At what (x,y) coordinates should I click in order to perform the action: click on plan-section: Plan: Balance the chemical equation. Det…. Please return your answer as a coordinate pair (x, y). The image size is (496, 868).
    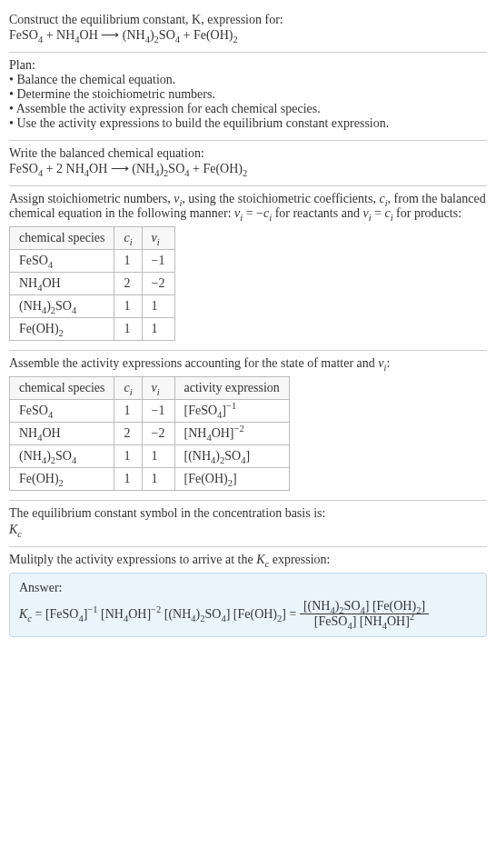
    Looking at the image, I should click on (248, 96).